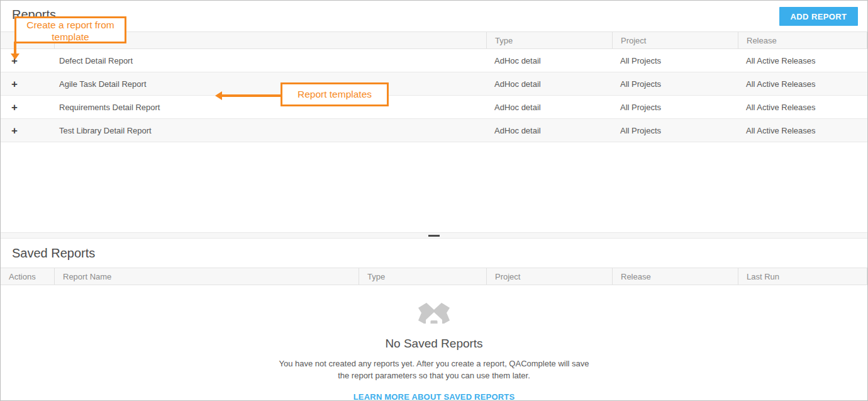 This screenshot has width=868, height=401. I want to click on splitter-drag-handle-icon, so click(434, 235).